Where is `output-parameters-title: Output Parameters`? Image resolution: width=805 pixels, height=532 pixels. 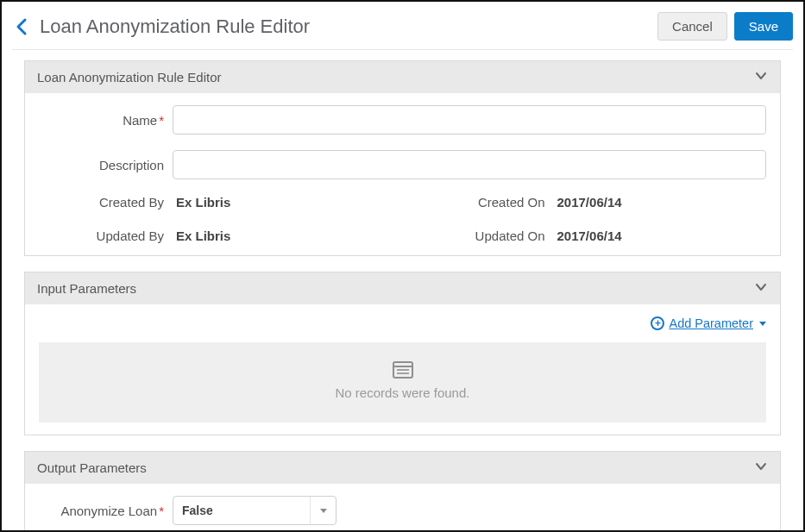 output-parameters-title: Output Parameters is located at coordinates (91, 467).